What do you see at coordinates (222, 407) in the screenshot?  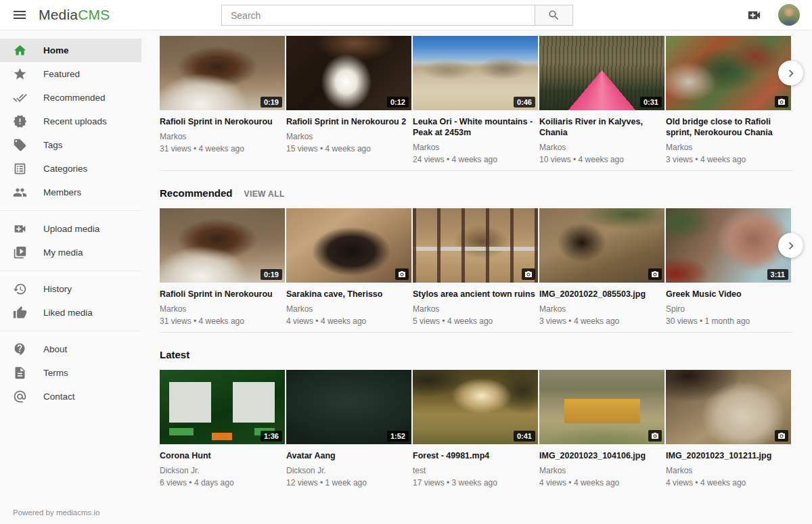 I see `media-thumbnail: 1:36` at bounding box center [222, 407].